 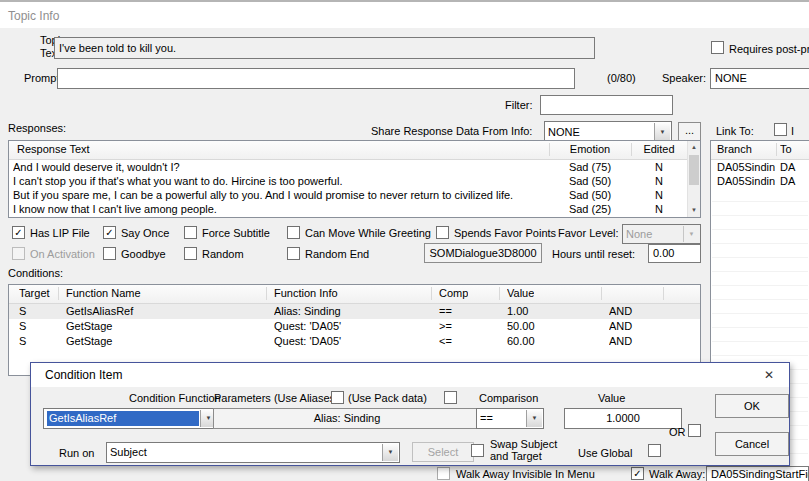 I want to click on response-list-scrollbar: ▲ ▼, so click(x=694, y=179).